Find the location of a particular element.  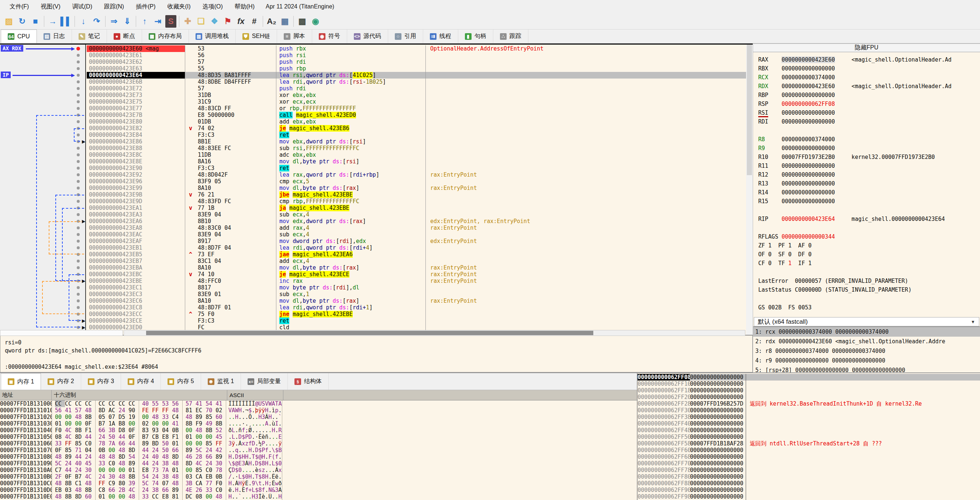

tab-脚本: ≡脚本 is located at coordinates (294, 37).